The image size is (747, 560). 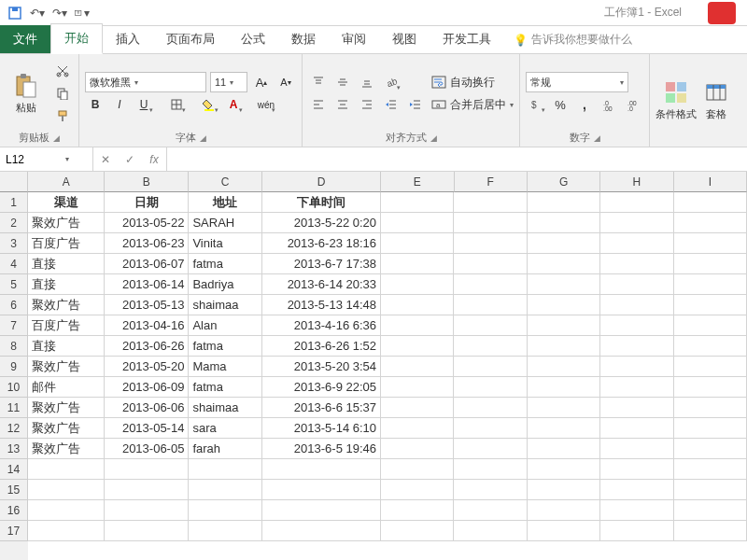 I want to click on cell-I6, so click(x=711, y=305).